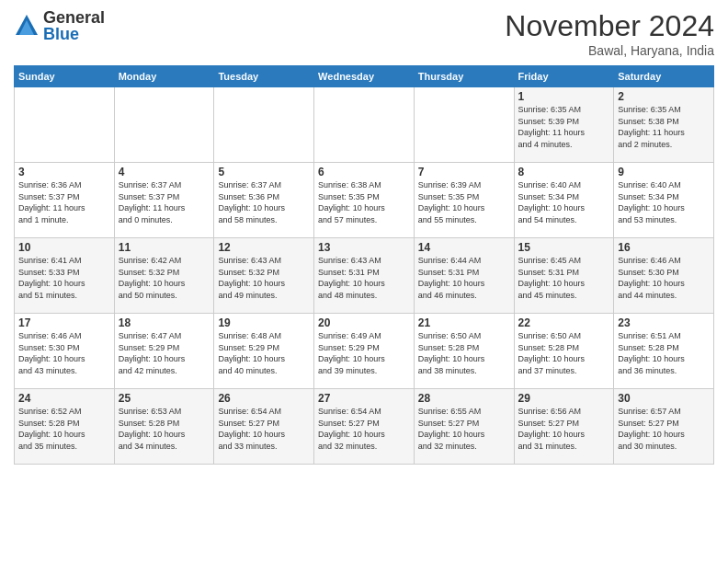 The width and height of the screenshot is (728, 563). What do you see at coordinates (364, 202) in the screenshot?
I see `day-info: Sunrise: 6:38 AM Sunset: 5:35 PM Dayligh…` at bounding box center [364, 202].